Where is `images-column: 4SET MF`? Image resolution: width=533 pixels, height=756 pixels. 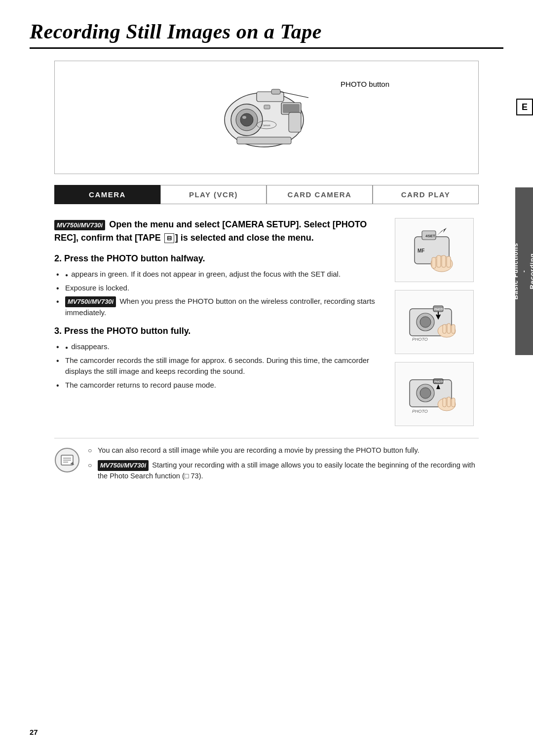 images-column: 4SET MF is located at coordinates (434, 322).